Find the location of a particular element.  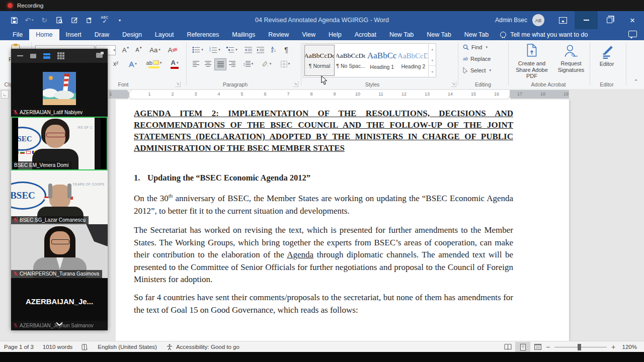

zoom-slider-handle is located at coordinates (580, 347).